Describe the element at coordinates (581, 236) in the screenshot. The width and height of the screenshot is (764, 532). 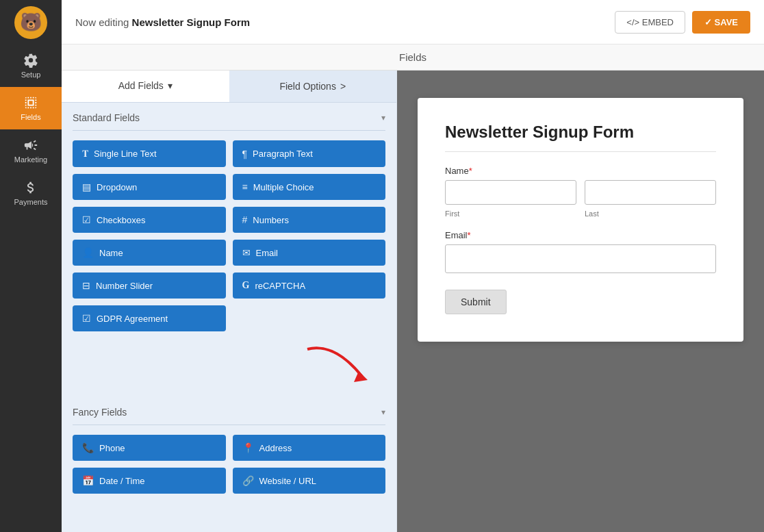
I see `email-field-label: Email*` at that location.